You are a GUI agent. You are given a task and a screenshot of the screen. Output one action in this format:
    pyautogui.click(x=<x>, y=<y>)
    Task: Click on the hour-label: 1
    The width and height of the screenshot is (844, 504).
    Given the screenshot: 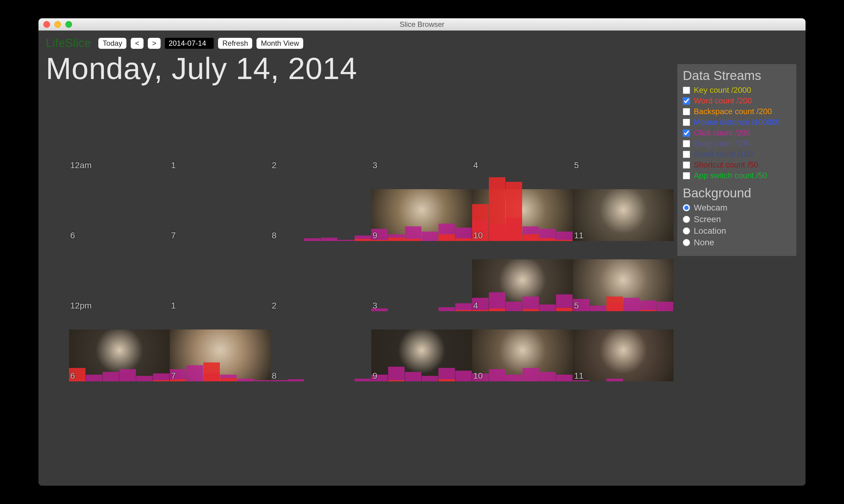 What is the action you would take?
    pyautogui.click(x=173, y=165)
    